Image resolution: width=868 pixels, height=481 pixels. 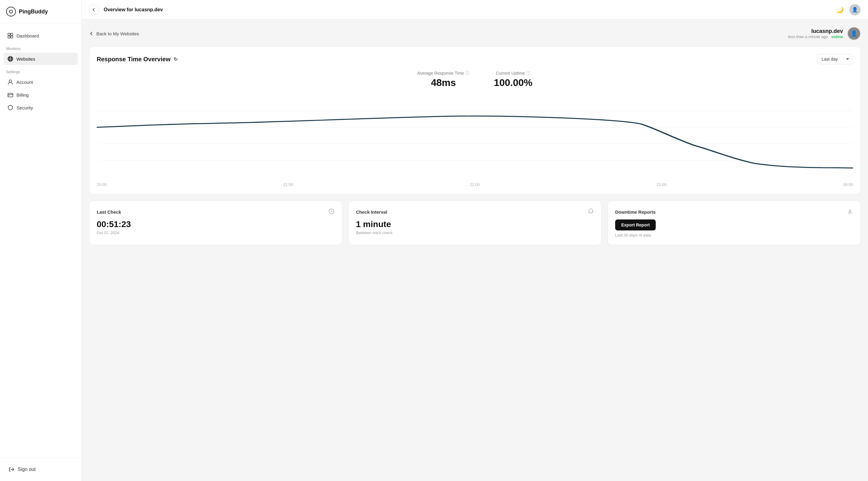 What do you see at coordinates (475, 79) in the screenshot?
I see `stats-row: Average Response Time ⓘ 48ms Current Upt…` at bounding box center [475, 79].